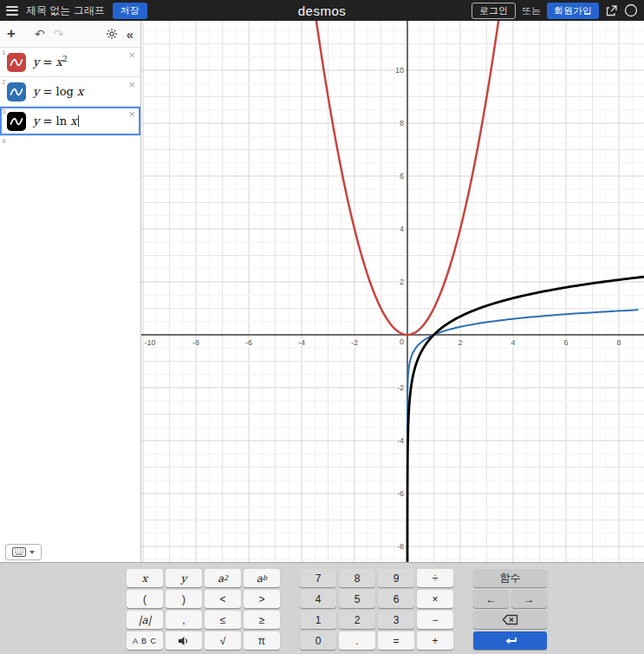 This screenshot has height=654, width=644. I want to click on or-text: 또는, so click(531, 10).